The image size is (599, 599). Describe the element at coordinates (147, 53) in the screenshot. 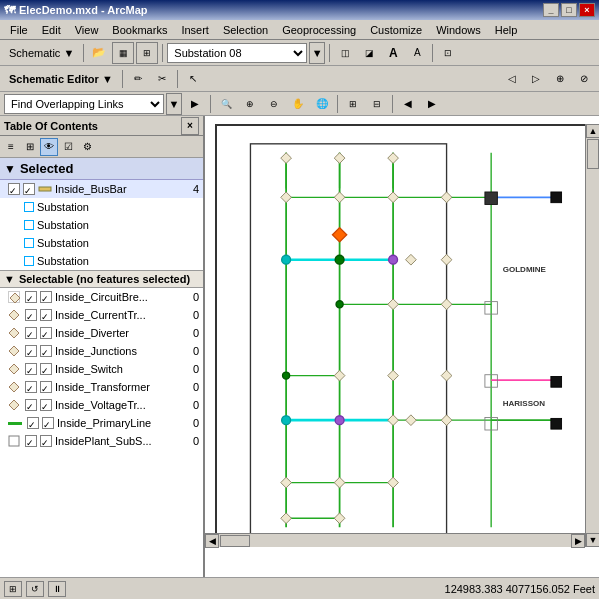

I see `table-button: ⊞` at that location.